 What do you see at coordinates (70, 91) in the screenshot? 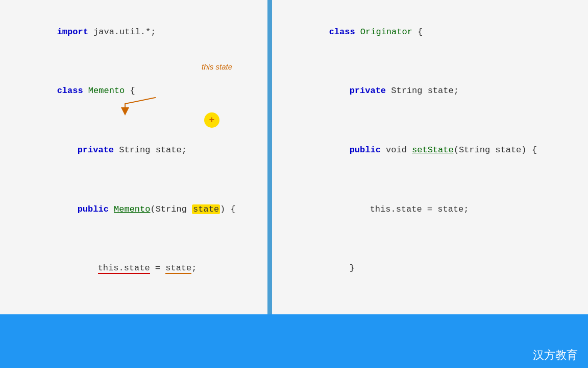
I see `kw-class-left: class` at bounding box center [70, 91].